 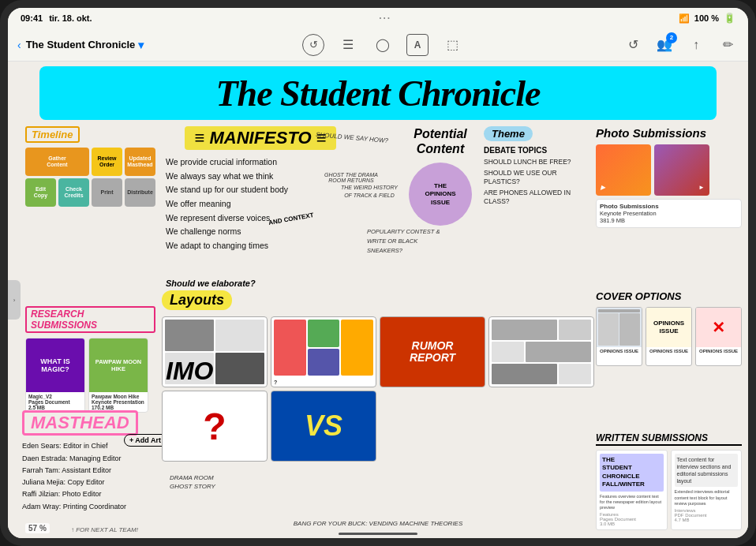 What do you see at coordinates (55, 402) in the screenshot?
I see `research-card-1-info: Magic_V2Pages Document2.5 MB` at bounding box center [55, 402].